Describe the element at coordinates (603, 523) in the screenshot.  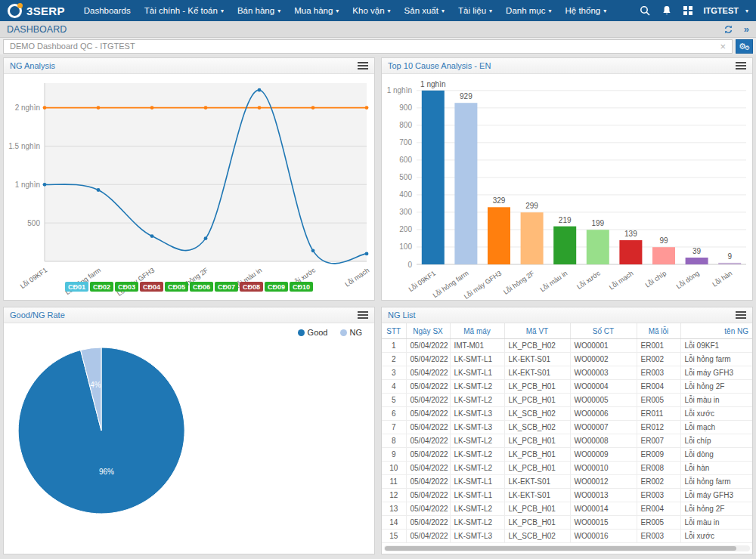
I see `table-cell: WO00015` at that location.